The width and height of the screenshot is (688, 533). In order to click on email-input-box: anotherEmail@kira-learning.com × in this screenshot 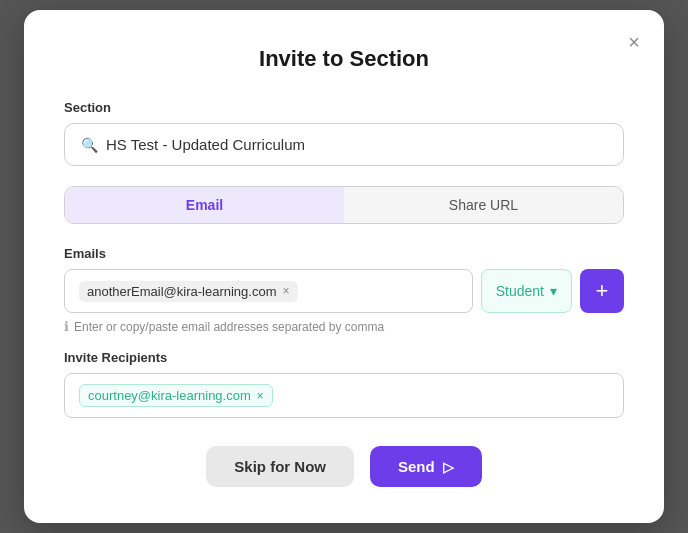, I will do `click(268, 291)`.